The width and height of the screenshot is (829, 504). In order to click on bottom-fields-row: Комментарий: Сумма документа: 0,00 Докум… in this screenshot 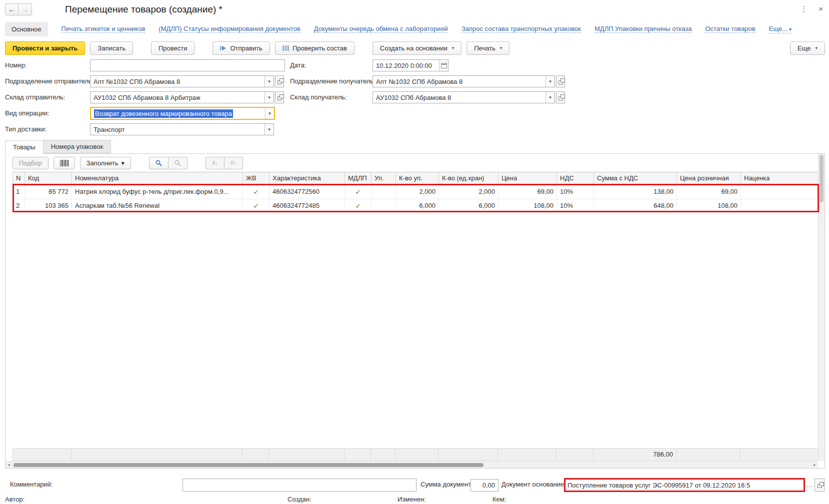, I will do `click(414, 485)`.